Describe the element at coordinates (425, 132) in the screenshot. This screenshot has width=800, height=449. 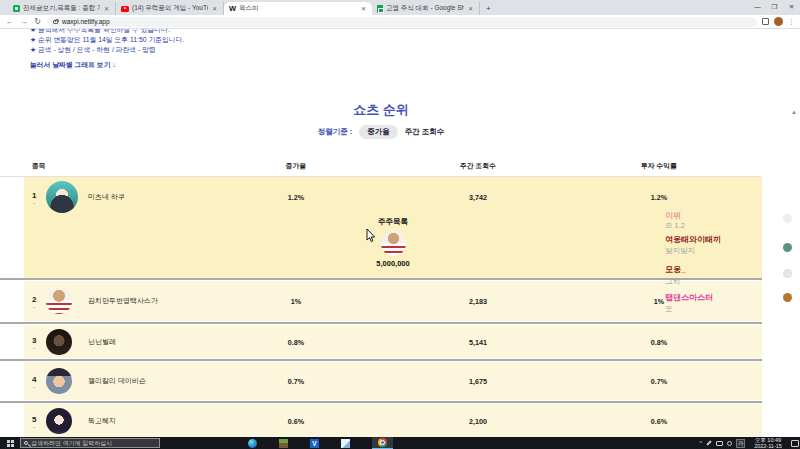
I see `sort-option-weekly-views: 주간 조회수` at that location.